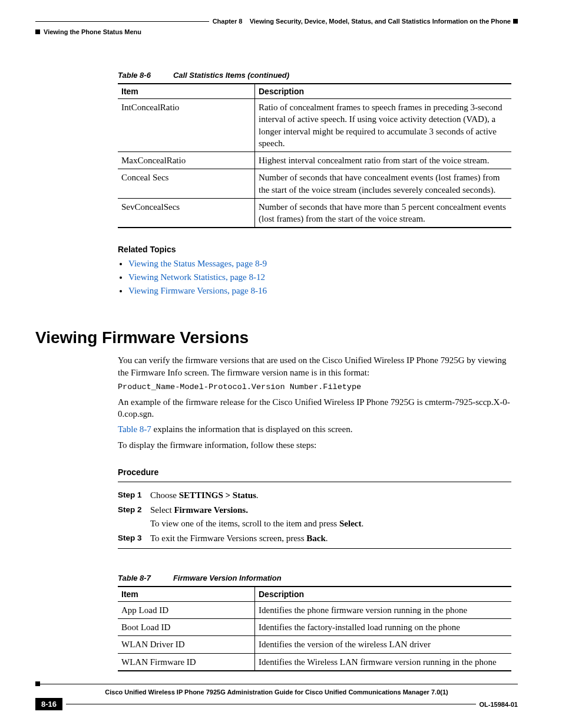 The image size is (562, 728). I want to click on related-topics-list: Viewing the Status Messages, page 8-9 Vi…, so click(323, 277).